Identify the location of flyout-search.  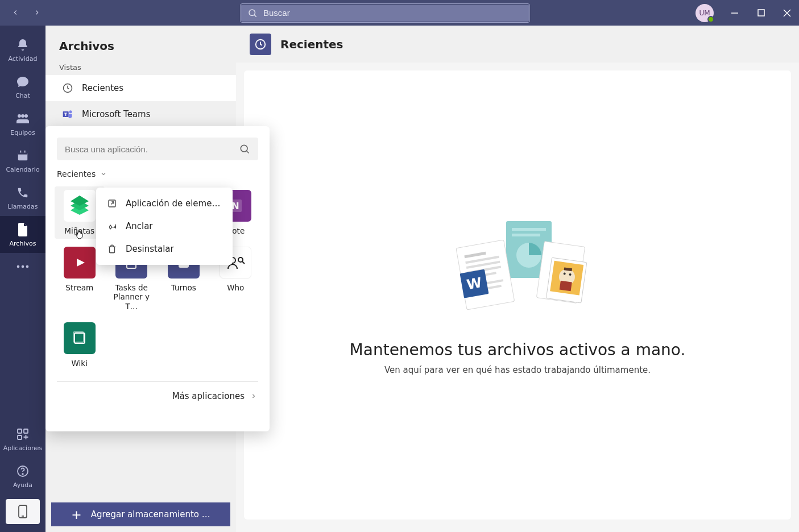
(158, 149).